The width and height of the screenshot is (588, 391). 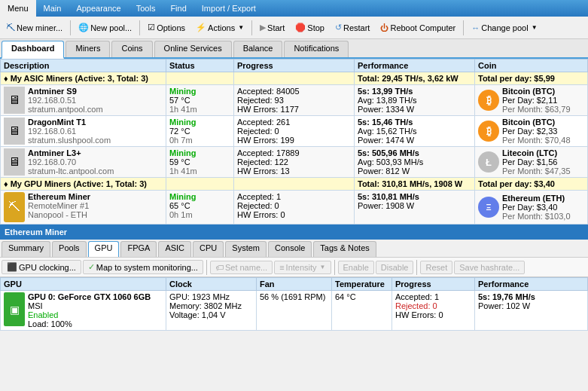 What do you see at coordinates (69, 122) in the screenshot?
I see `miner-dragon-name: DragonMint T1` at bounding box center [69, 122].